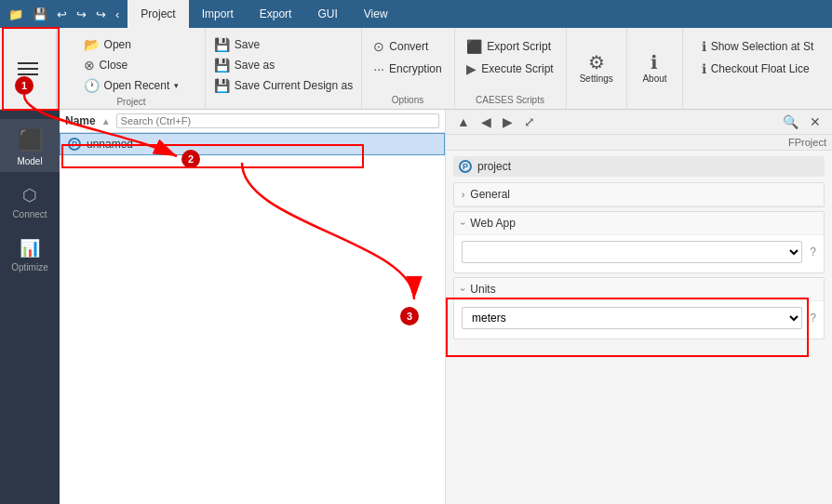 Image resolution: width=832 pixels, height=504 pixels. Describe the element at coordinates (638, 318) in the screenshot. I see `units-field-row: meters ?` at that location.